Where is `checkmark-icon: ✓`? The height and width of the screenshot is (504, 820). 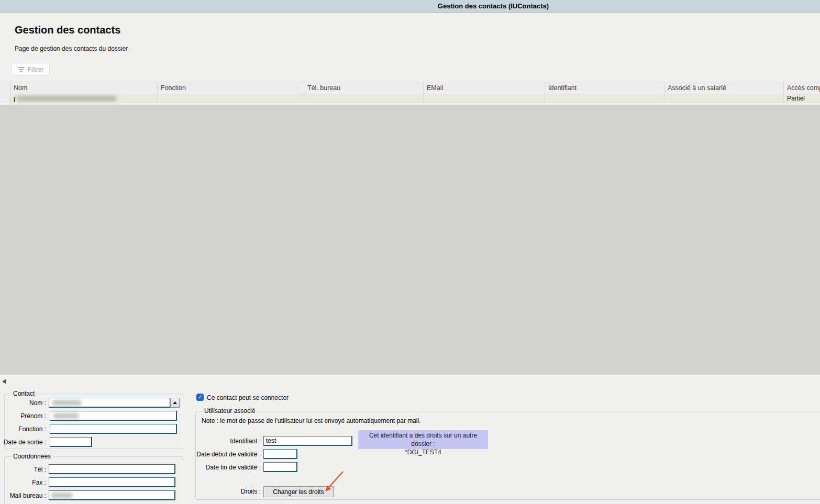
checkmark-icon: ✓ is located at coordinates (200, 397).